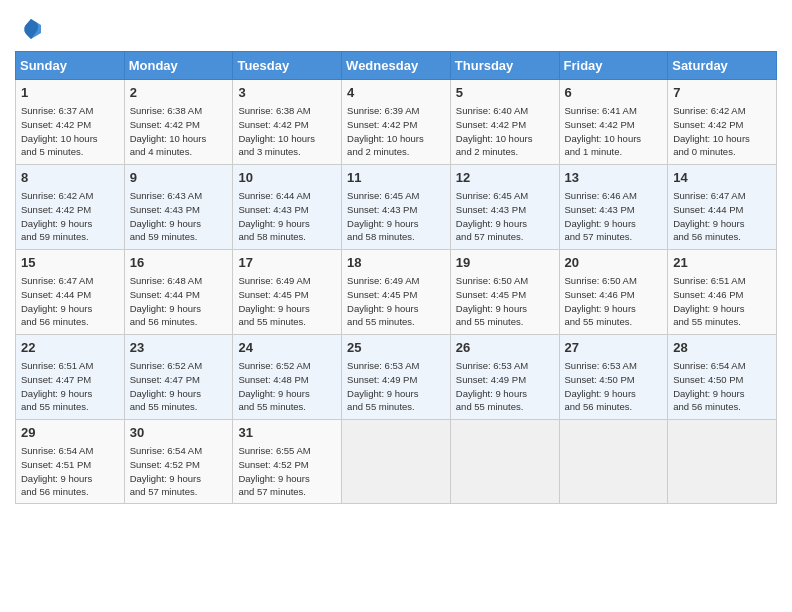 This screenshot has height=612, width=792. Describe the element at coordinates (70, 208) in the screenshot. I see `calendar-cell: 8 Sunrise: 6:42 AMSunset: 4:42 PMDayligh…` at that location.